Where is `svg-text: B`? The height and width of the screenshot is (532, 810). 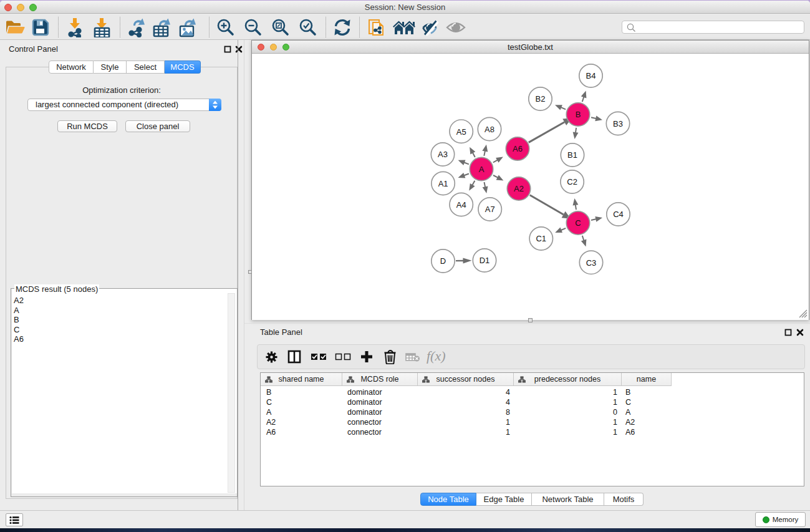 svg-text: B is located at coordinates (579, 115).